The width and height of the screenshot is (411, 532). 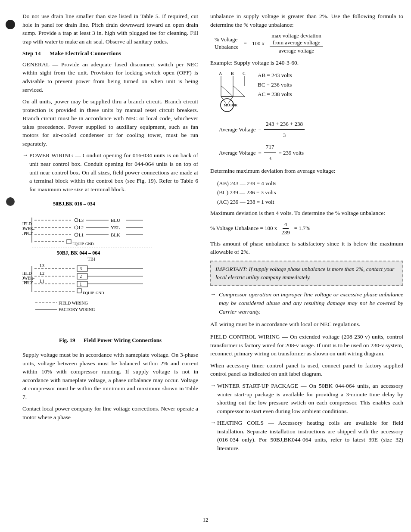 I want to click on svg-text: B, so click(x=233, y=73).